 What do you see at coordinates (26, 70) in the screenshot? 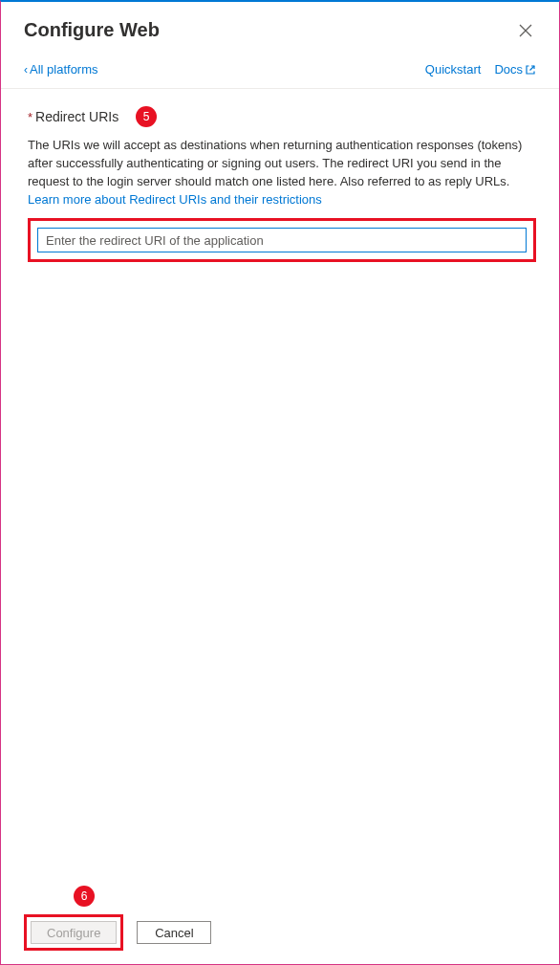
I see `chevron-left-icon: ‹` at bounding box center [26, 70].